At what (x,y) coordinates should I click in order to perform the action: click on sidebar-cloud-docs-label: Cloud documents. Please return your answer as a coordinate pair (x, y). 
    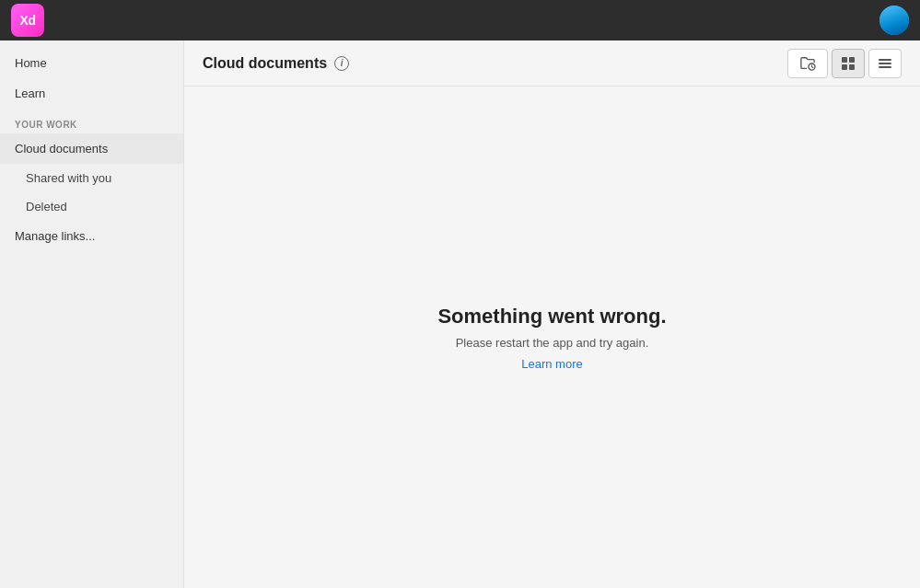
    Looking at the image, I should click on (61, 149).